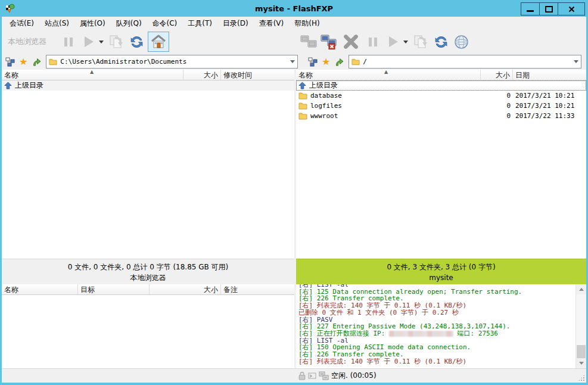  Describe the element at coordinates (294, 8) in the screenshot. I see `window-title: mysite - FlashFXP` at that location.